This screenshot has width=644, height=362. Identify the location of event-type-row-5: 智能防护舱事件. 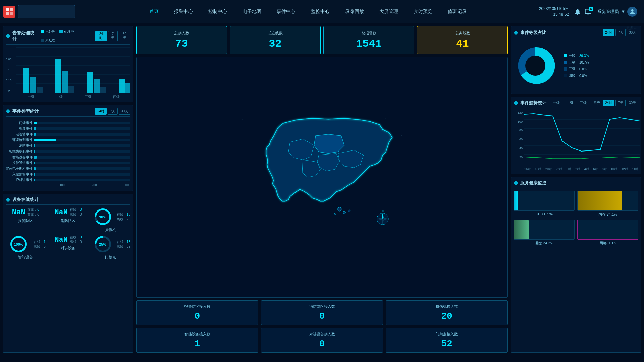
(68, 152).